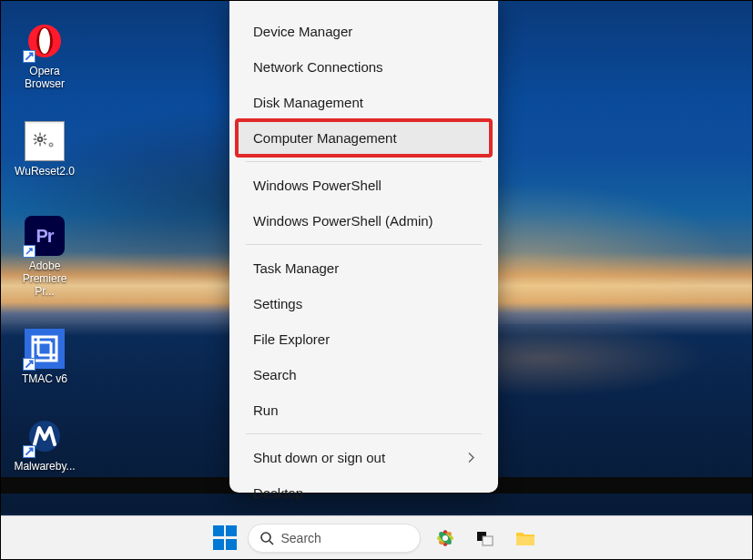  What do you see at coordinates (525, 538) in the screenshot?
I see `taskbar-file-explorer` at bounding box center [525, 538].